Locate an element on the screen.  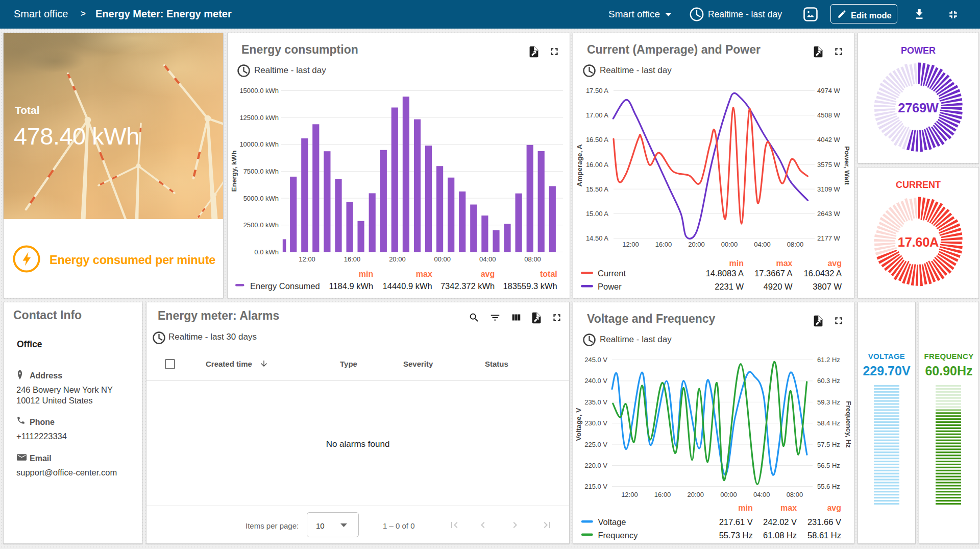
svg-text: 217.61 V is located at coordinates (736, 522).